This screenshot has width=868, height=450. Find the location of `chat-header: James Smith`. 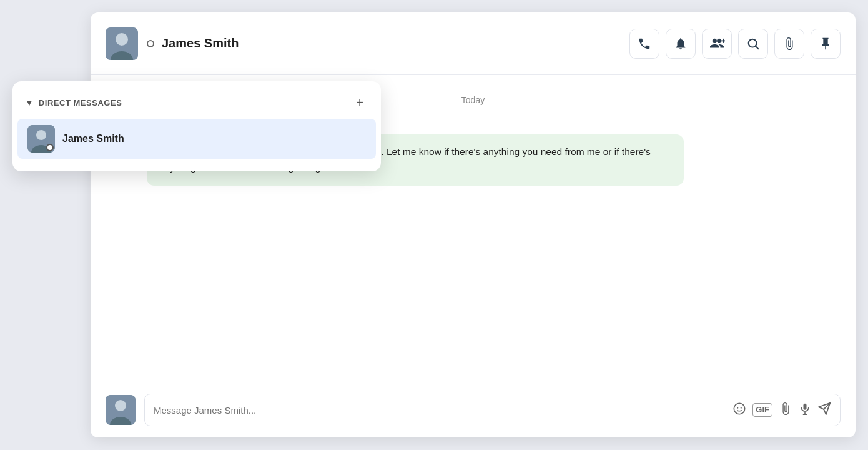

chat-header: James Smith is located at coordinates (473, 44).